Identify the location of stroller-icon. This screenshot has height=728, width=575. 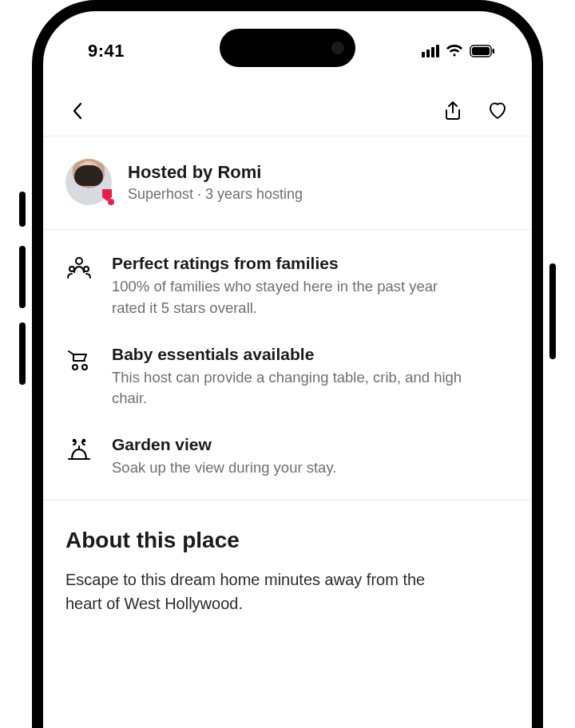
(79, 360).